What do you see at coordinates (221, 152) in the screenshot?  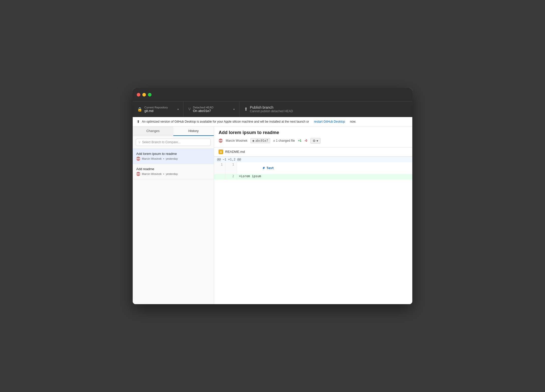 I see `file-badge: ●` at bounding box center [221, 152].